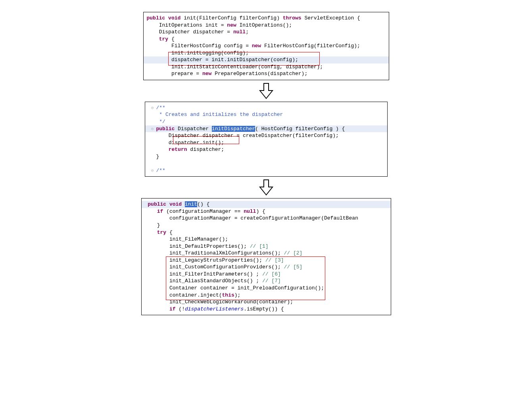 This screenshot has height=397, width=532. Describe the element at coordinates (265, 164) in the screenshot. I see `code-line` at that location.